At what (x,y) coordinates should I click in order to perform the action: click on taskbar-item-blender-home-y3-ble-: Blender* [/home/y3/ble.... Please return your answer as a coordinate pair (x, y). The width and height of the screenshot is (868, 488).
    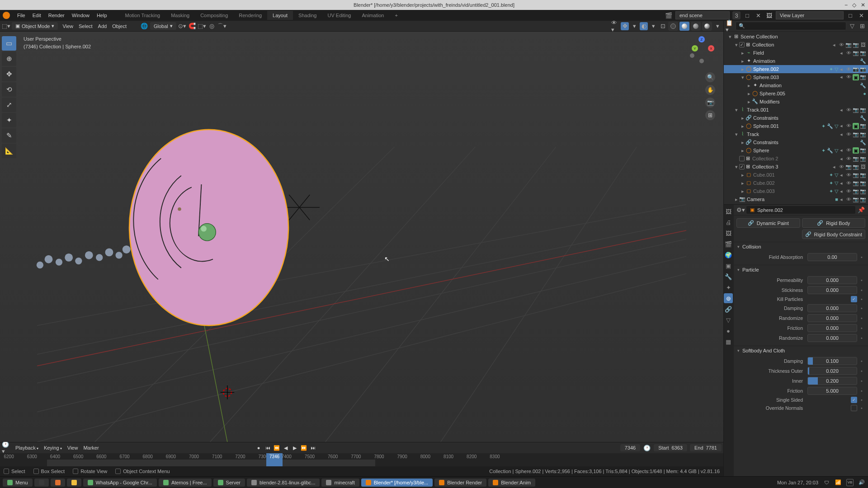
    Looking at the image, I should click on (397, 483).